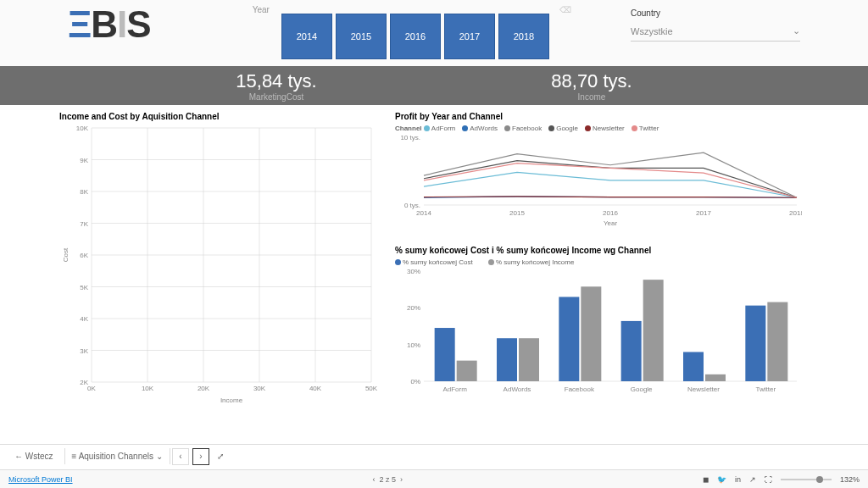 This screenshot has width=868, height=488. I want to click on pct-title: % sumy końcowej Cost i % sumy końcowej I…, so click(598, 251).